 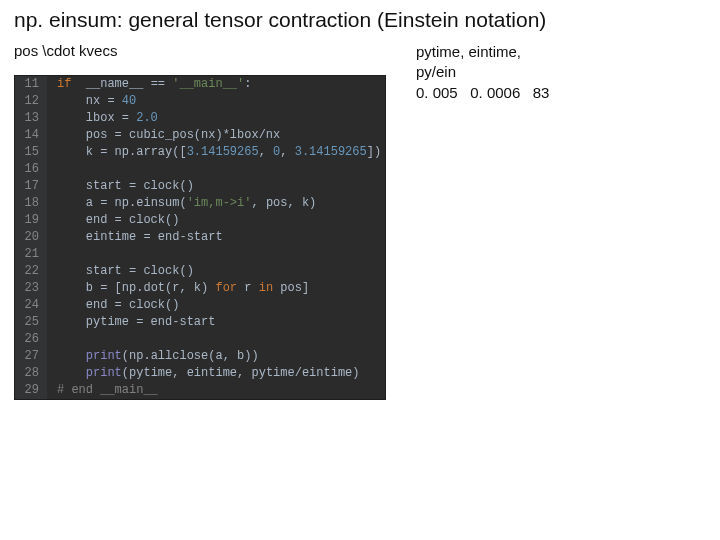 What do you see at coordinates (214, 322) in the screenshot?
I see `code-source: pytime = end-start` at bounding box center [214, 322].